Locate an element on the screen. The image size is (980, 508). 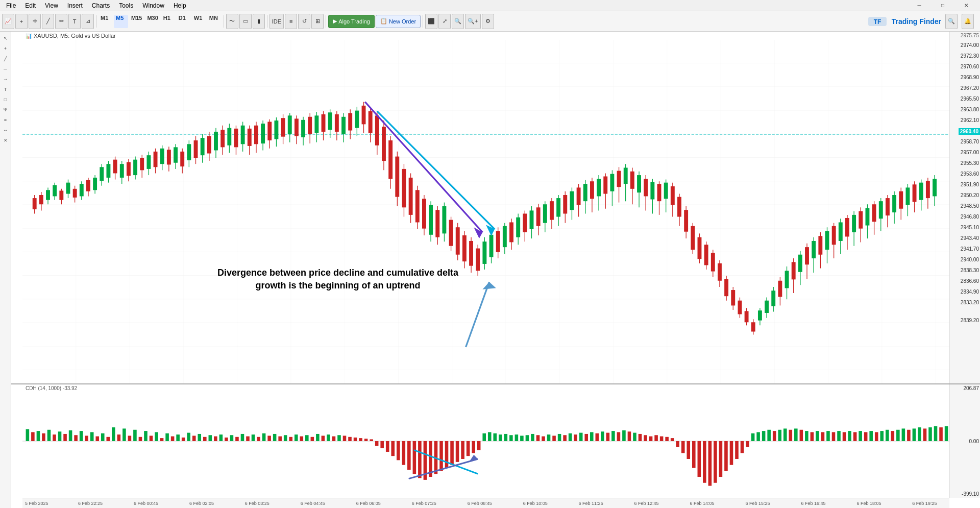
tf-d1: D1 is located at coordinates (184, 21).